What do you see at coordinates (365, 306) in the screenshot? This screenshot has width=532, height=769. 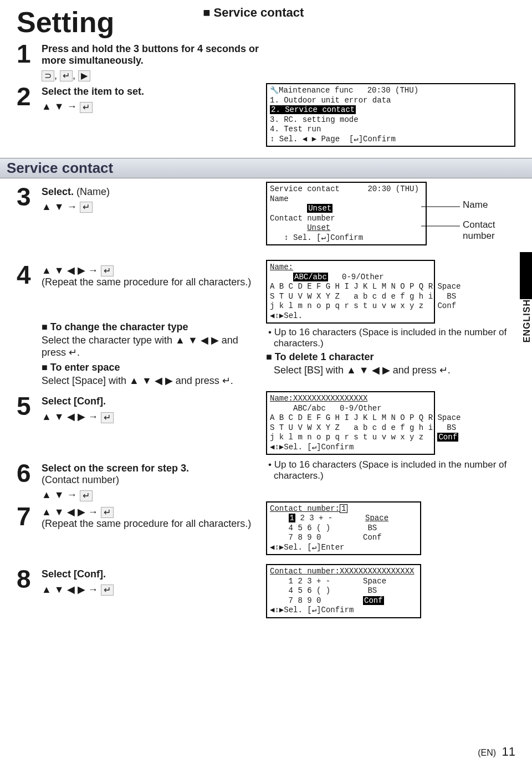 I see `char-row-3: j k l m n o p q r s t u v w x y z Conf` at bounding box center [365, 306].